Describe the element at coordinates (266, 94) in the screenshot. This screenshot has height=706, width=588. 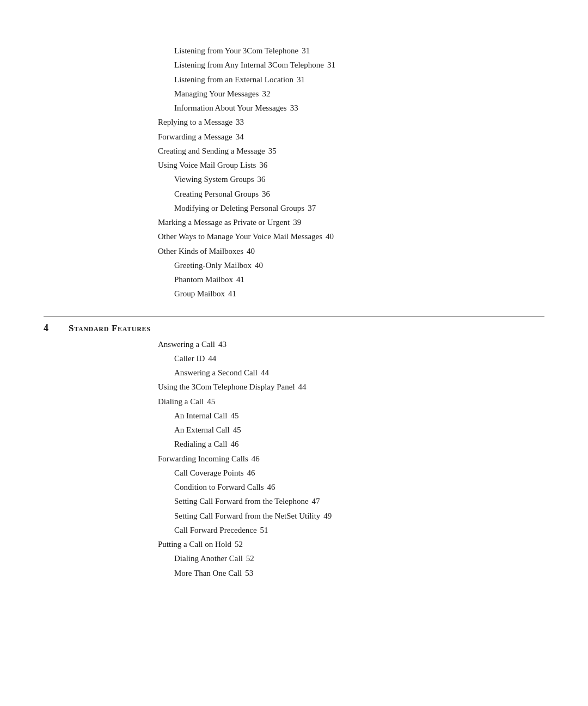
I see `toc-page-num: 32` at that location.